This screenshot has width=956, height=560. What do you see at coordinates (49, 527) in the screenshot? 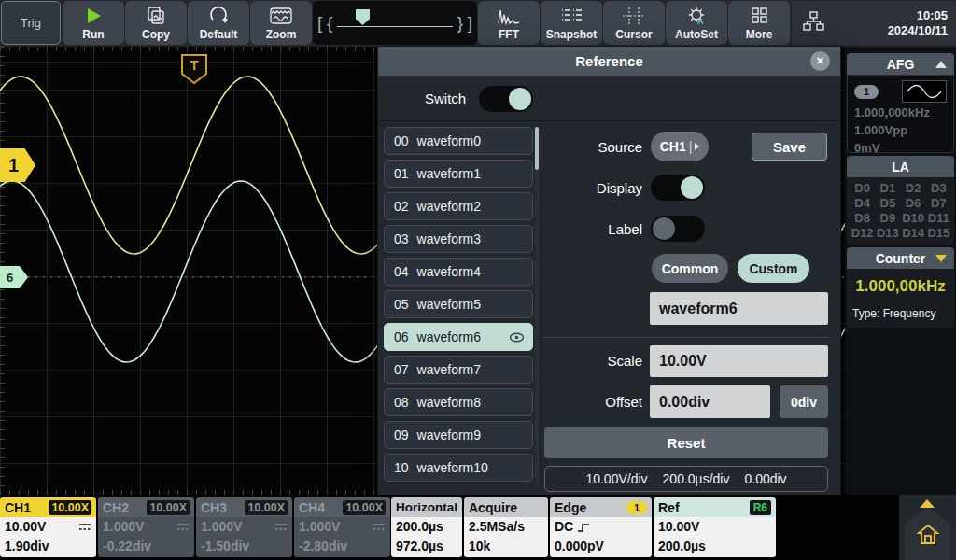
I see `ch1-block: CH110.00X 10.00V1.90div` at bounding box center [49, 527].